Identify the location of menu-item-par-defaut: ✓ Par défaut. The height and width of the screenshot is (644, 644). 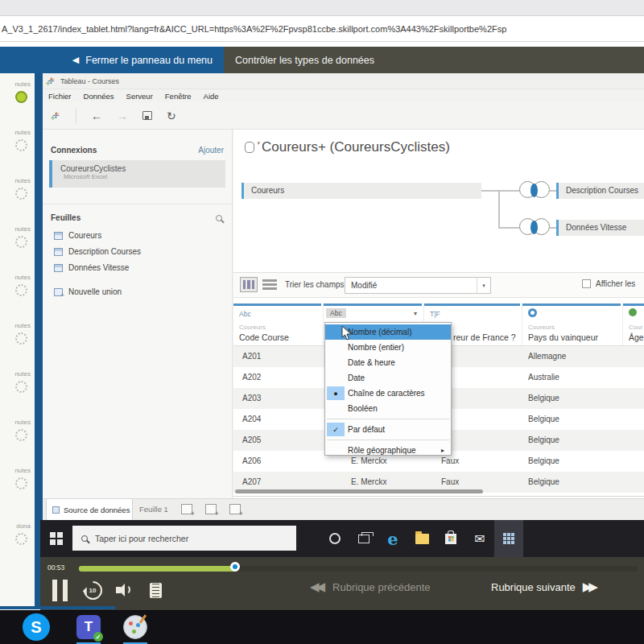
(388, 430).